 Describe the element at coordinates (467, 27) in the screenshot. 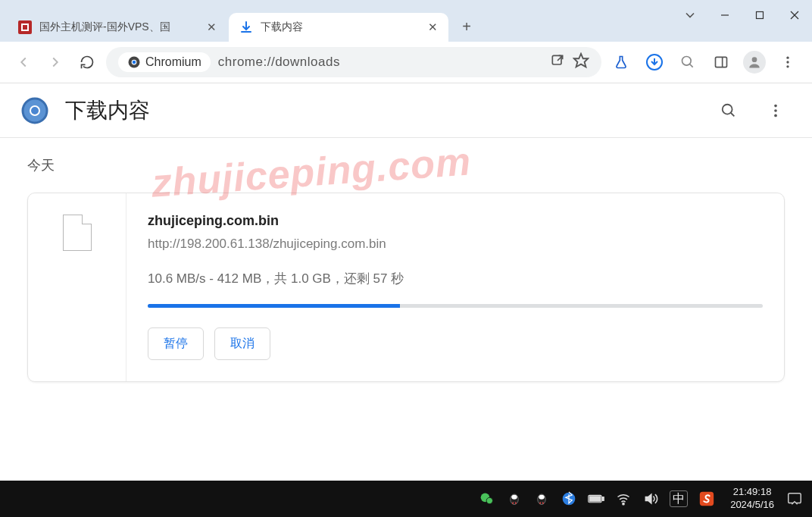

I see `new-tab-button: +` at that location.